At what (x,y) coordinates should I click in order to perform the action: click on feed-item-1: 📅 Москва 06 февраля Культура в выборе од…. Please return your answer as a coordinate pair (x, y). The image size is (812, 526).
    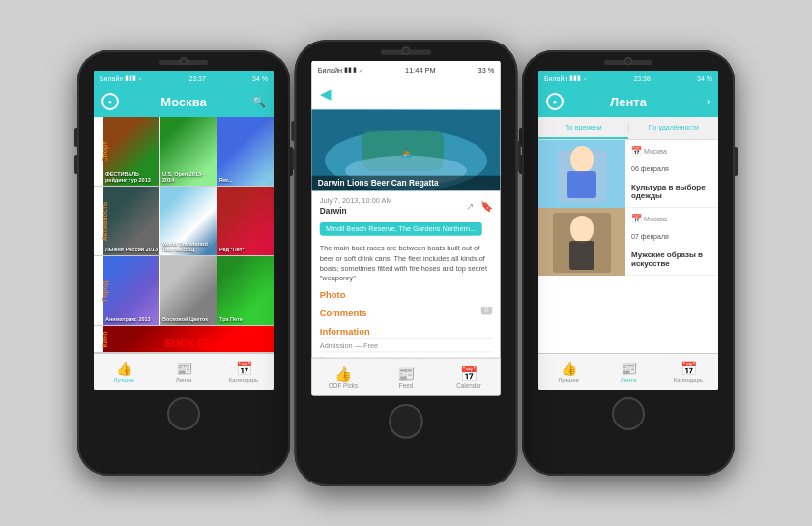
    Looking at the image, I should click on (628, 174).